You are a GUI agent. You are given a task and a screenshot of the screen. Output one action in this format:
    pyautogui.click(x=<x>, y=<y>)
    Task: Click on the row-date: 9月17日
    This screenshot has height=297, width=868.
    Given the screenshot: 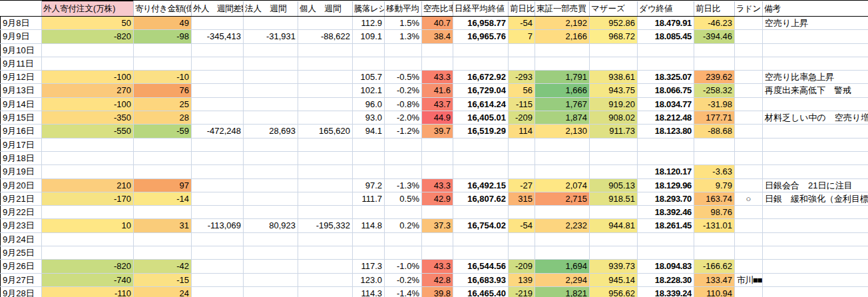 What is the action you would take?
    pyautogui.click(x=21, y=145)
    